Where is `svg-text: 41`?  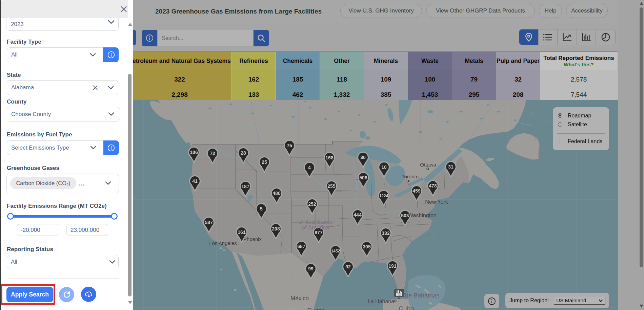
svg-text: 41 is located at coordinates (195, 181).